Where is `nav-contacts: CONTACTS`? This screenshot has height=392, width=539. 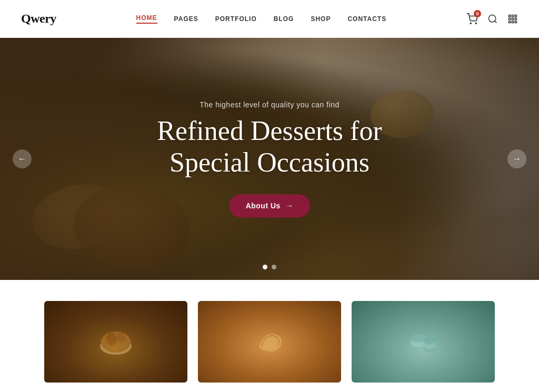 nav-contacts: CONTACTS is located at coordinates (367, 19).